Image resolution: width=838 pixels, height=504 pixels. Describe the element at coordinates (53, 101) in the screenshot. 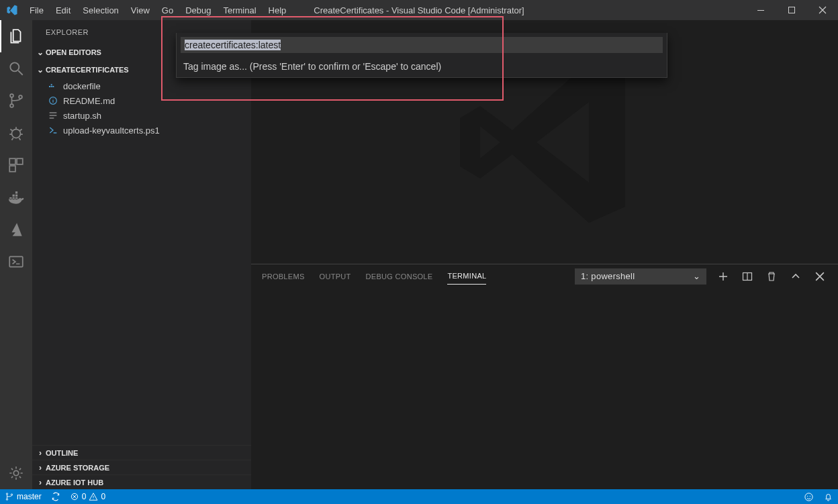

I see `info-file-icon` at that location.